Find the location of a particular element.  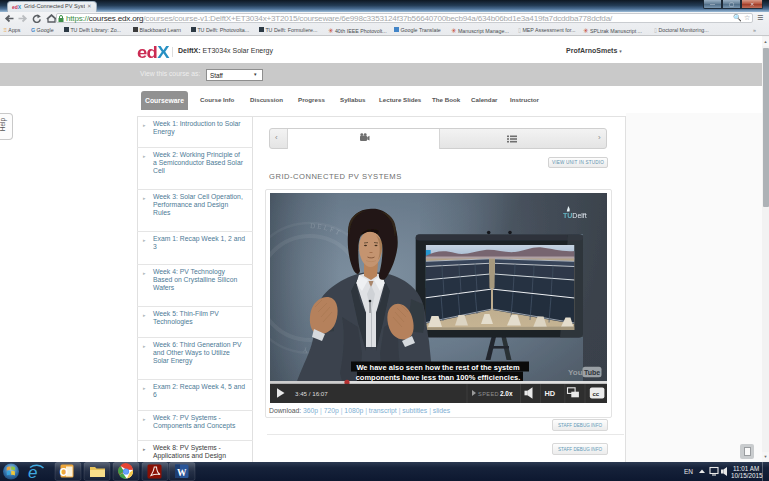

svg-text: 2.0x is located at coordinates (506, 394).